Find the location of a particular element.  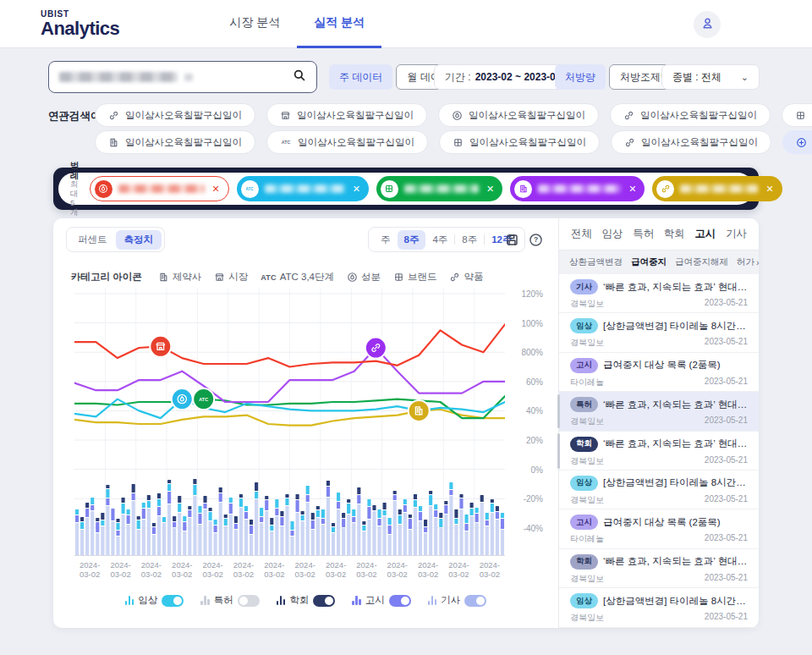

period-value: 2023-02 ~ 2023-03 is located at coordinates (518, 77).